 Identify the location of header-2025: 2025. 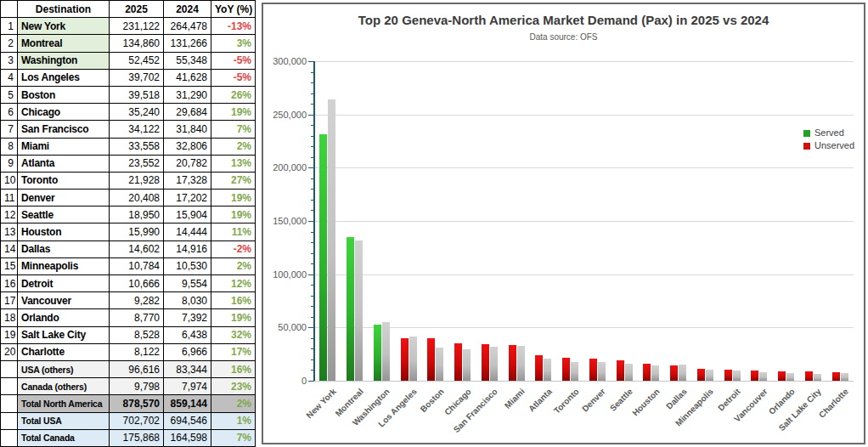
(137, 9).